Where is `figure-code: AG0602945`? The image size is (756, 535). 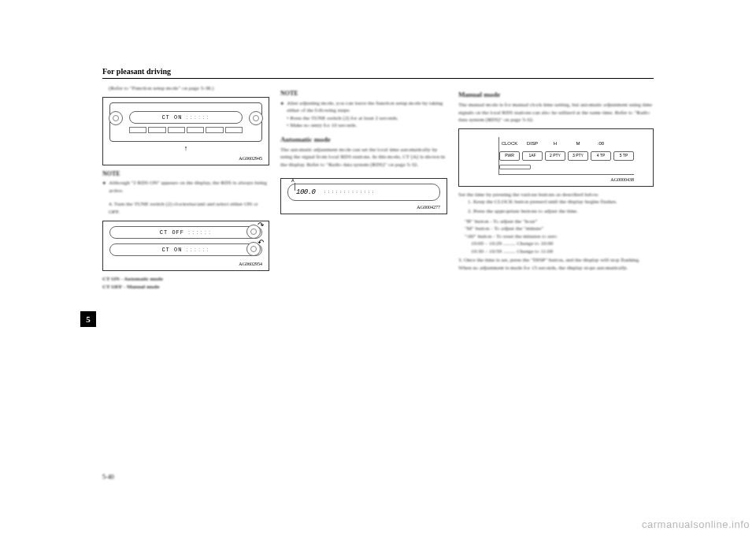 figure-code: AG0602945 is located at coordinates (186, 158).